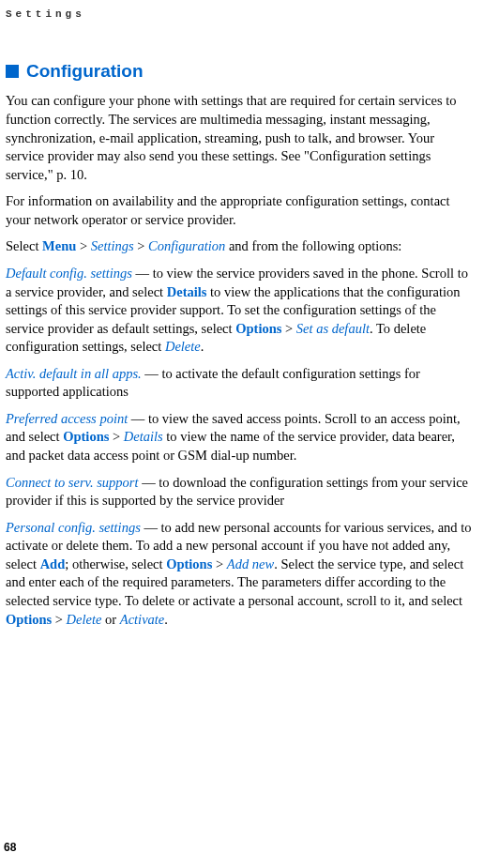  I want to click on default-config-label: Default config. settings, so click(69, 273).